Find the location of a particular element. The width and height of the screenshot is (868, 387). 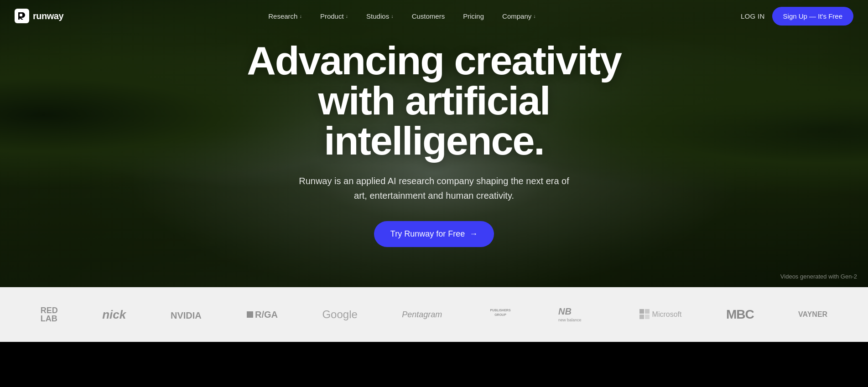

logos-bar: REDLAB nick NVIDIA R/GA Google Pentagram… is located at coordinates (434, 315).